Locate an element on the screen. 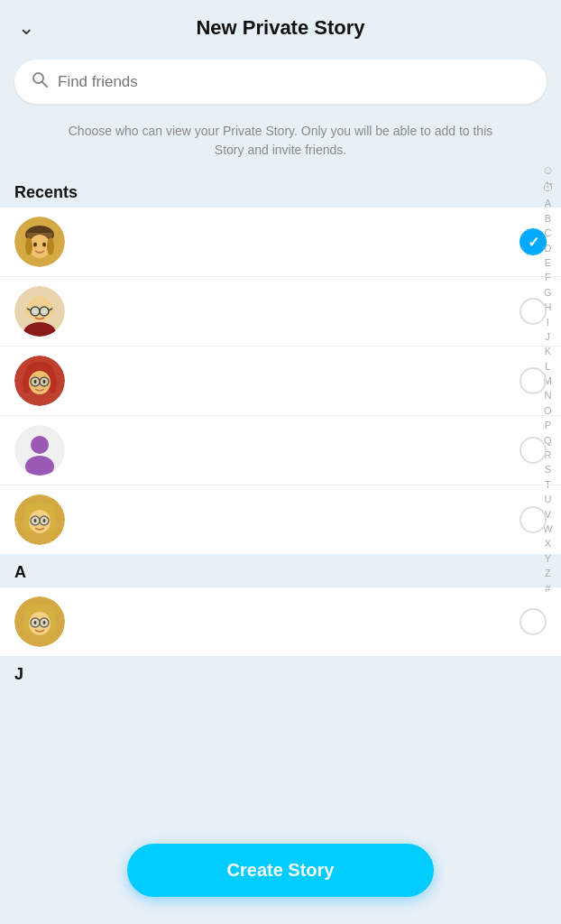 This screenshot has height=924, width=561. a-section-header: A is located at coordinates (280, 570).